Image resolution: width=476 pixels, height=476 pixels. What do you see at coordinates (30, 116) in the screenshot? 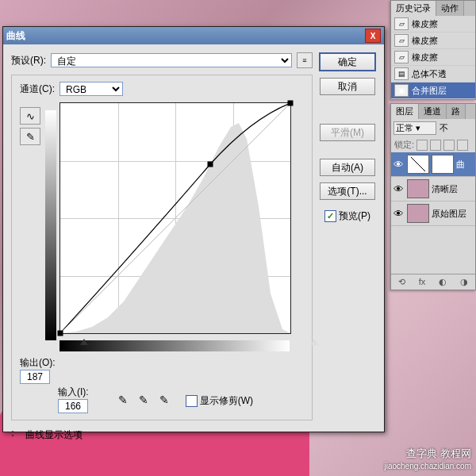
I see `curve-tool-icon: ∿` at bounding box center [30, 116].